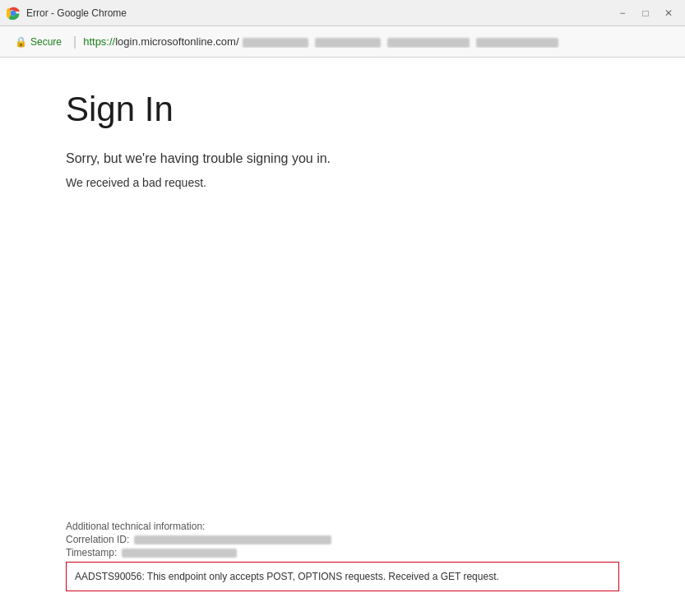 This screenshot has height=616, width=685. I want to click on titlebar-controls: − □ ✕, so click(646, 13).